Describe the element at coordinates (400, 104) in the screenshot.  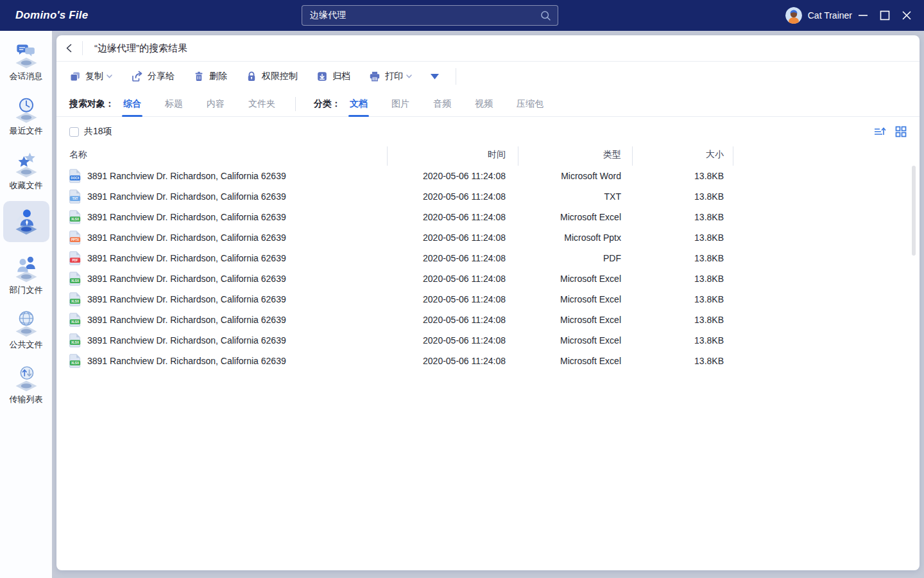
I see `category-tab-1: 图片` at that location.